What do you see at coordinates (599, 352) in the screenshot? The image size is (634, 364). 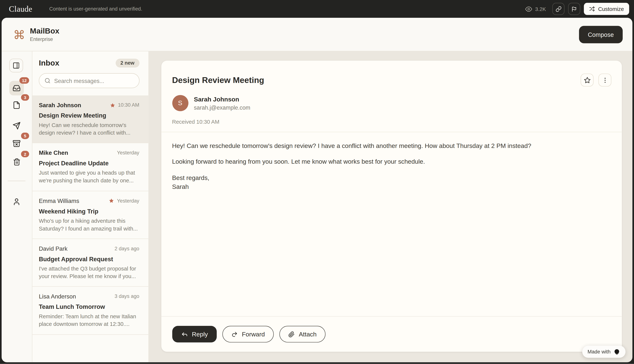 I see `made-with-label: Made with` at bounding box center [599, 352].